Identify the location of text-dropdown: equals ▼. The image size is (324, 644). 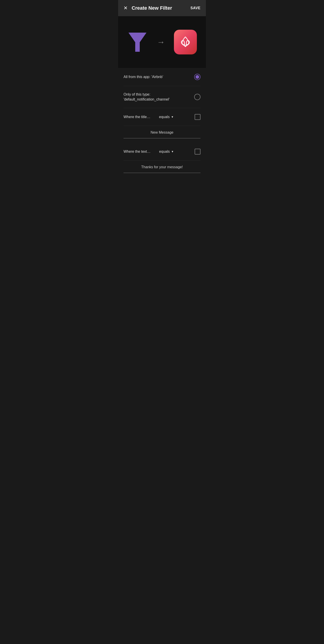
(166, 152).